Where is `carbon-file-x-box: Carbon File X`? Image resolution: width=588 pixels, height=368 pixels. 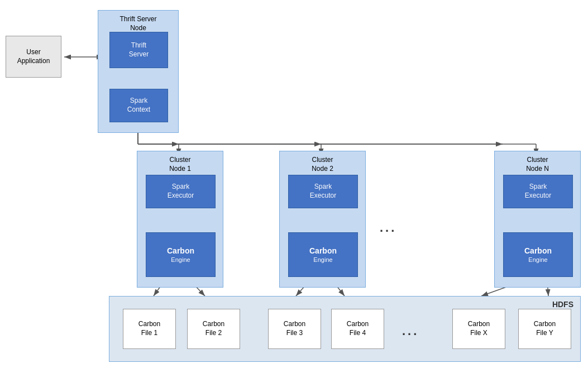
carbon-file-x-box: Carbon File X is located at coordinates (479, 329).